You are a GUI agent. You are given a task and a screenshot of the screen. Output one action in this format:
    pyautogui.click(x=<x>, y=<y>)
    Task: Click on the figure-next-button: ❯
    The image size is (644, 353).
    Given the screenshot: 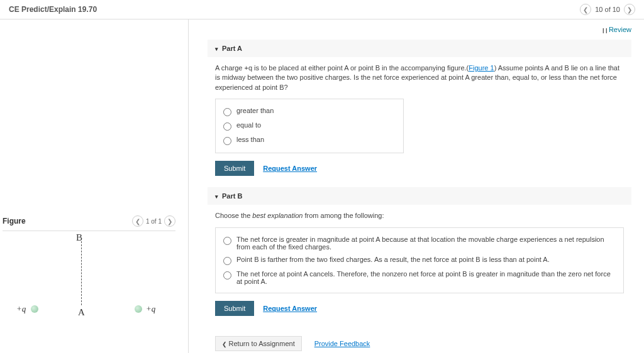 What is the action you would take?
    pyautogui.click(x=170, y=221)
    